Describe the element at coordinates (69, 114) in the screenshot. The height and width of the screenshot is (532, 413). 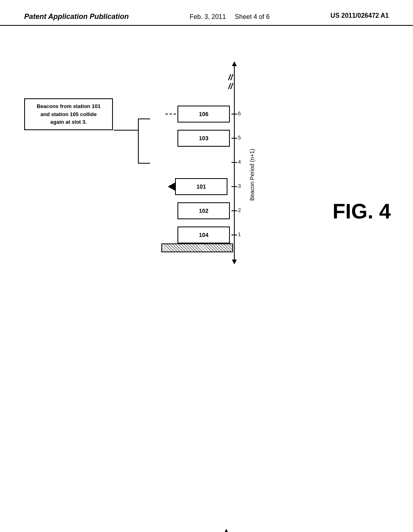
I see `top-annotation: Beacons from station 101and station 105 …` at that location.